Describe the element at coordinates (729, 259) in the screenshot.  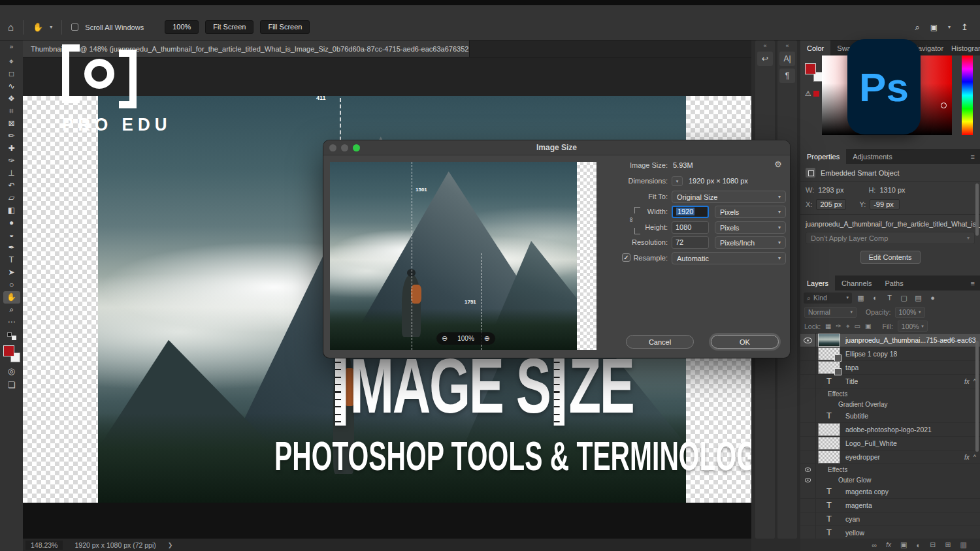
I see `resample-dropdown: Automatic ▾` at that location.